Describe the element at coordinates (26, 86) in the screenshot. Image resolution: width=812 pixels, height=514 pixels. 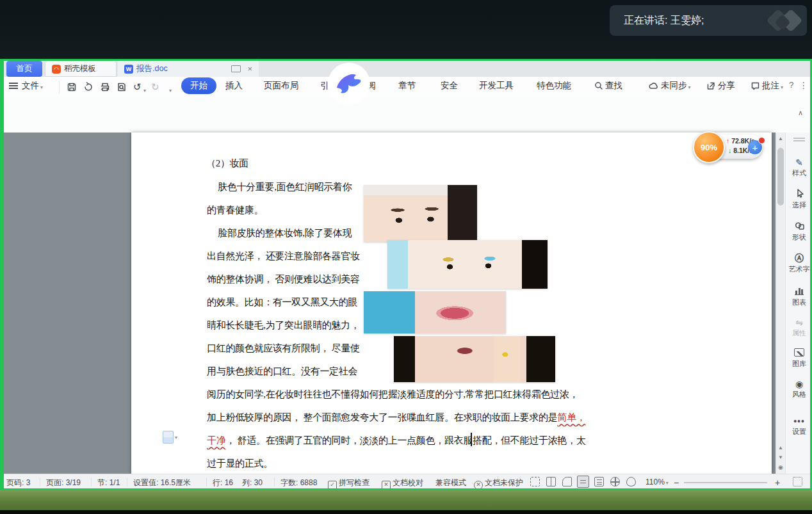
I see `file-menu: 文件` at that location.